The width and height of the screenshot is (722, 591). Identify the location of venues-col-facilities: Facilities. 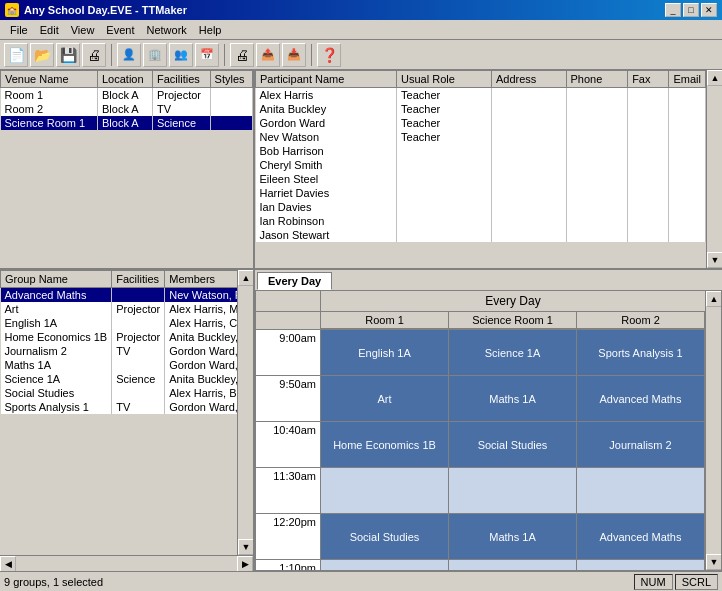
(181, 80).